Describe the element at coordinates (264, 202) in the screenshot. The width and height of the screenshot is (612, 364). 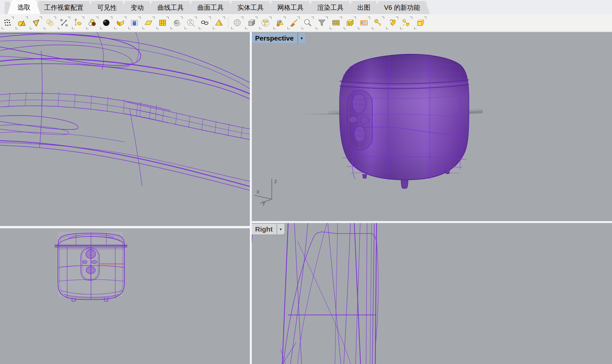
I see `axis-y-label: y` at that location.